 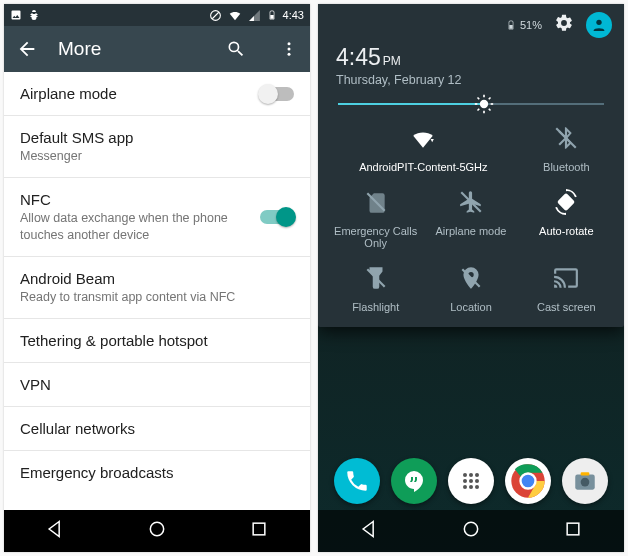 What do you see at coordinates (157, 341) in the screenshot?
I see `item-tethering: Tethering & portable hotspot` at bounding box center [157, 341].